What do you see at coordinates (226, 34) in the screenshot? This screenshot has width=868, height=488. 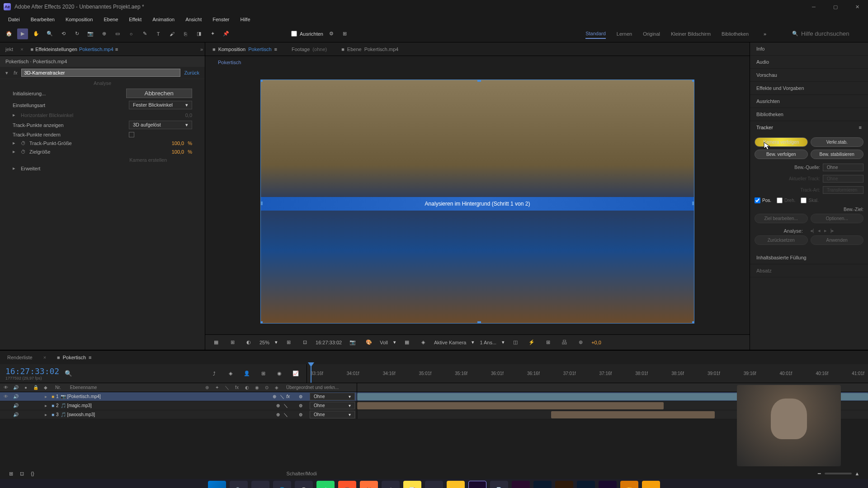 I see `puppet-tool: 📌` at bounding box center [226, 34].